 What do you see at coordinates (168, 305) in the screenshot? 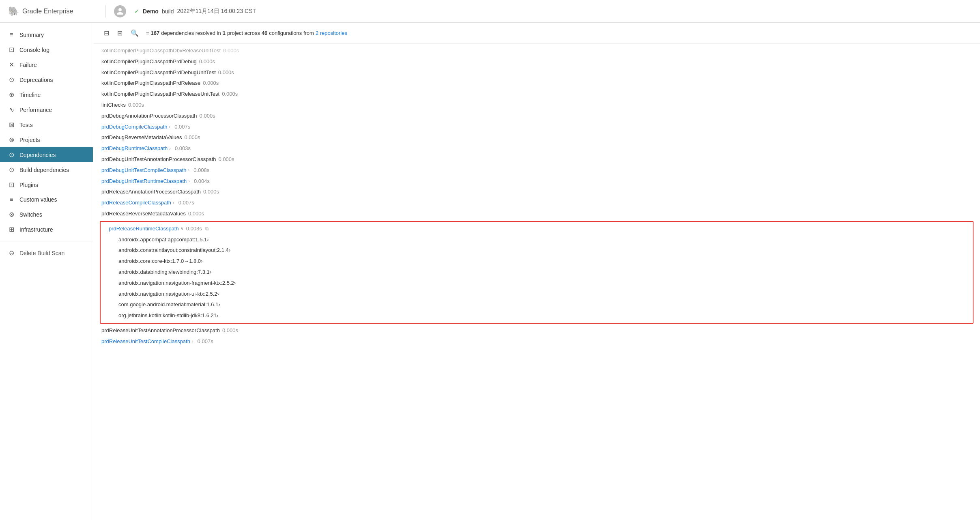
I see `dep-name: com.google.android.material:material:1.6…` at bounding box center [168, 305].